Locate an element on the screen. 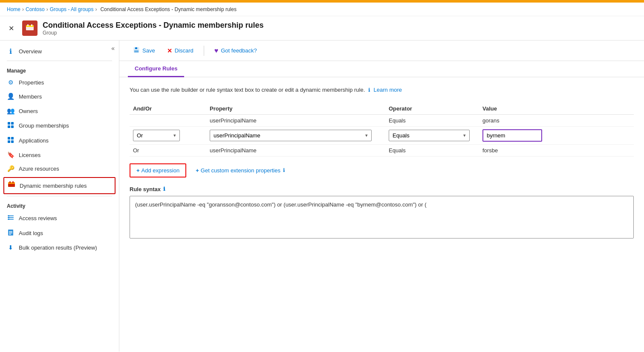 The image size is (644, 352). row2-andor: Or And is located at coordinates (168, 135).